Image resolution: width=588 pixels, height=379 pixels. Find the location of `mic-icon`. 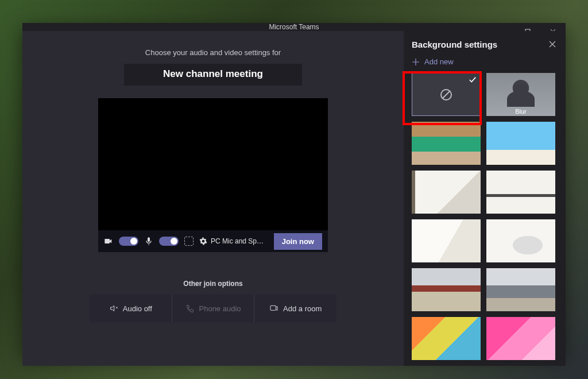

mic-icon is located at coordinates (149, 241).